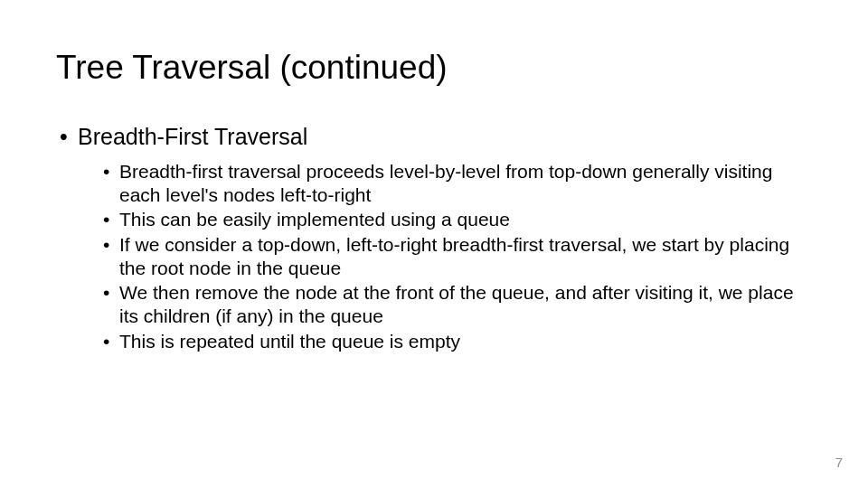 This screenshot has height=488, width=868. Describe the element at coordinates (458, 342) in the screenshot. I see `sub-bullet: This is repeated until the queue is empt…` at that location.